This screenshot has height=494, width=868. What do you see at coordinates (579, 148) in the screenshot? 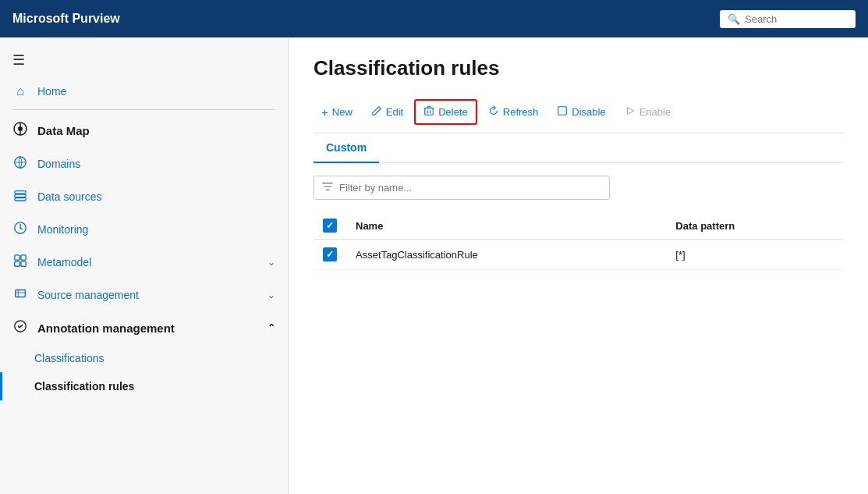
I see `tabs-container: Custom` at bounding box center [579, 148].